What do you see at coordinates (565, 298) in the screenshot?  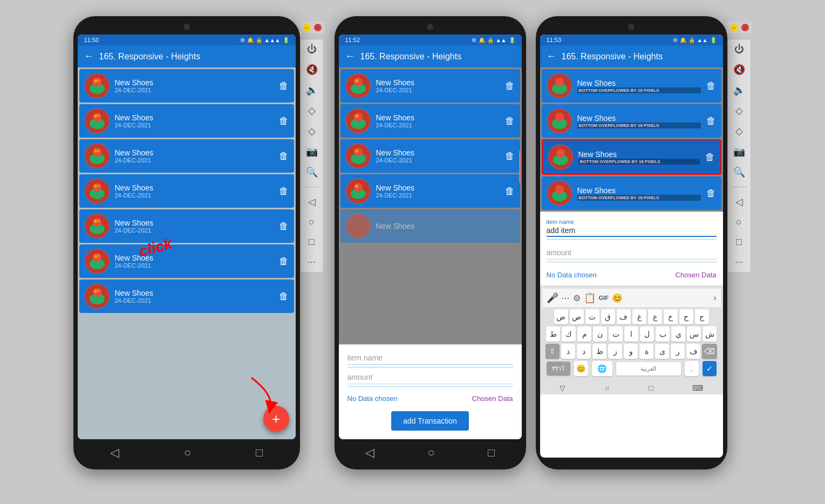 I see `more-tool-icon: ···` at bounding box center [565, 298].